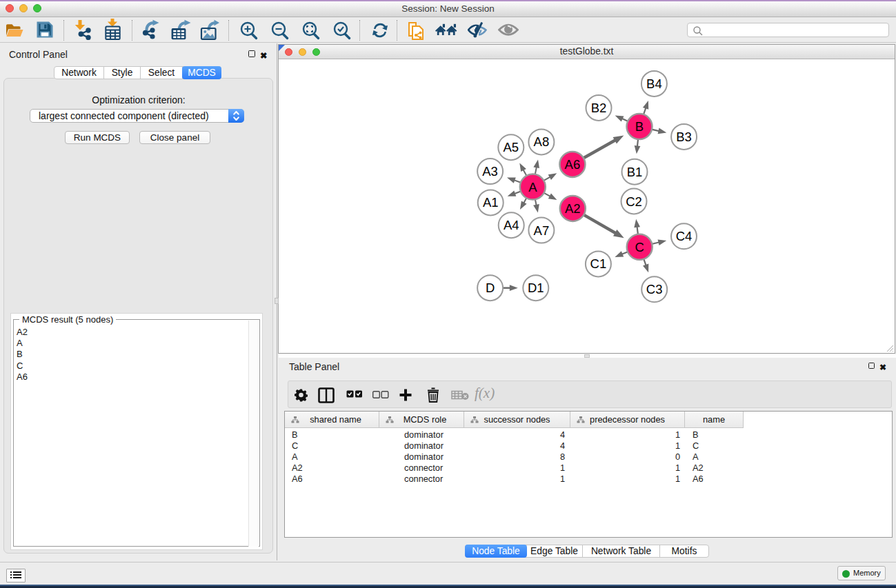 The width and height of the screenshot is (896, 588). What do you see at coordinates (684, 136) in the screenshot?
I see `svg-text: B3` at bounding box center [684, 136].